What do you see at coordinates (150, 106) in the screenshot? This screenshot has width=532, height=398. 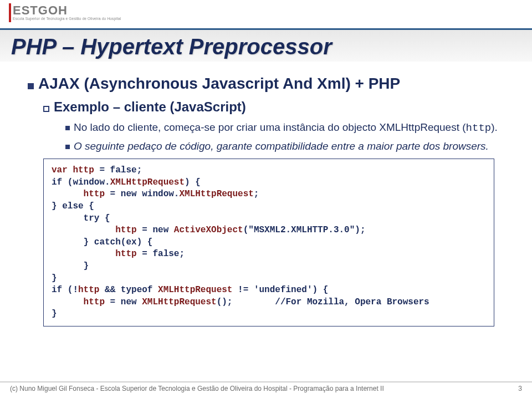 I see `l2-text: Exemplo – cliente (JavaScript)` at bounding box center [150, 106].